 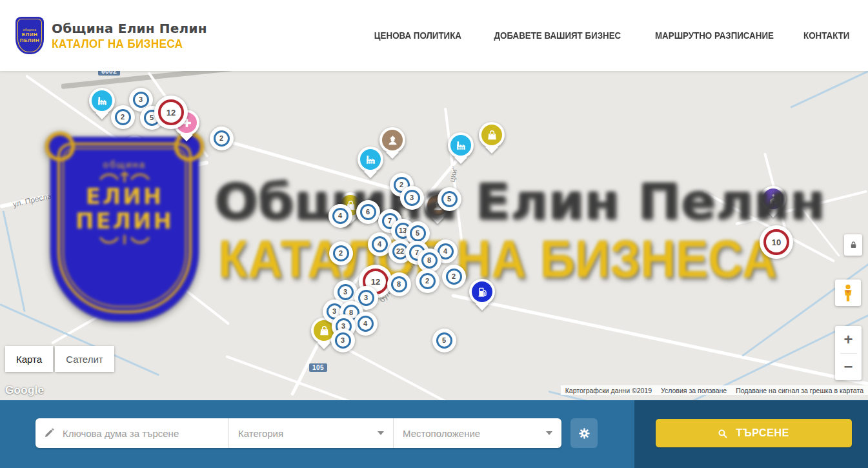 I want to click on shield-ornament-bottom, so click(x=125, y=240).